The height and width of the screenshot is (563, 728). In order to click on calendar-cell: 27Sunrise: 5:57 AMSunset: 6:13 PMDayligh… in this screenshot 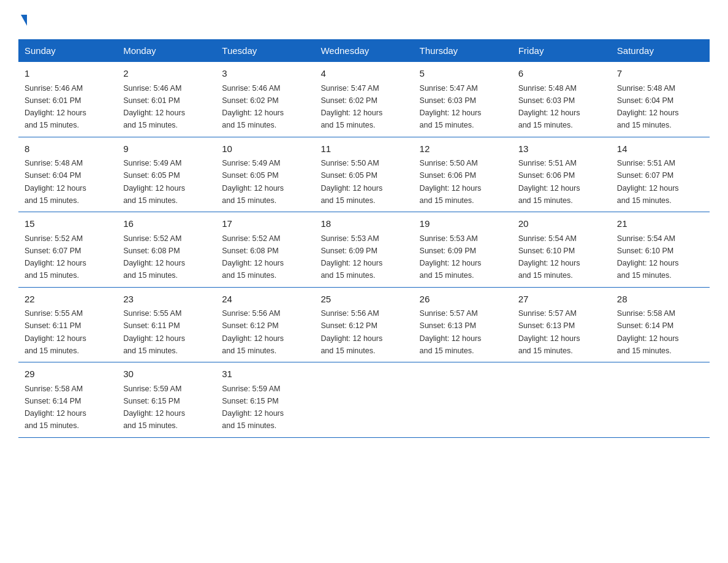, I will do `click(561, 325)`.